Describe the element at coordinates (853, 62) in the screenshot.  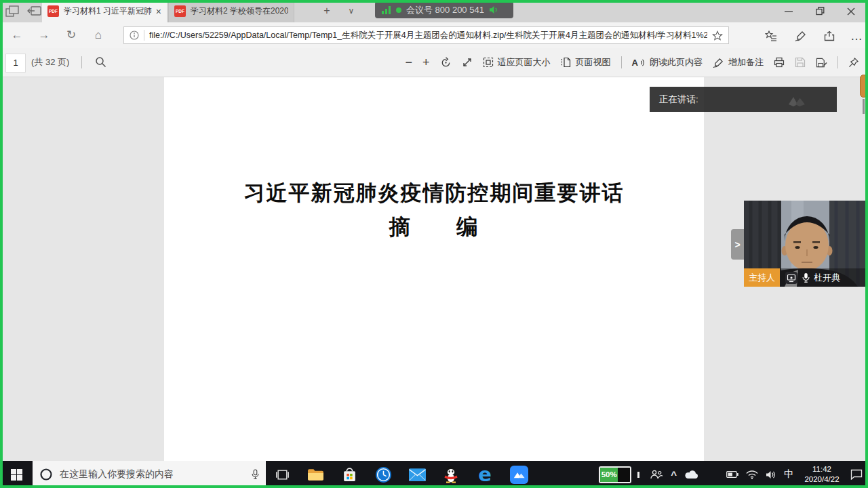
I see `pin-toolbar-icon` at that location.